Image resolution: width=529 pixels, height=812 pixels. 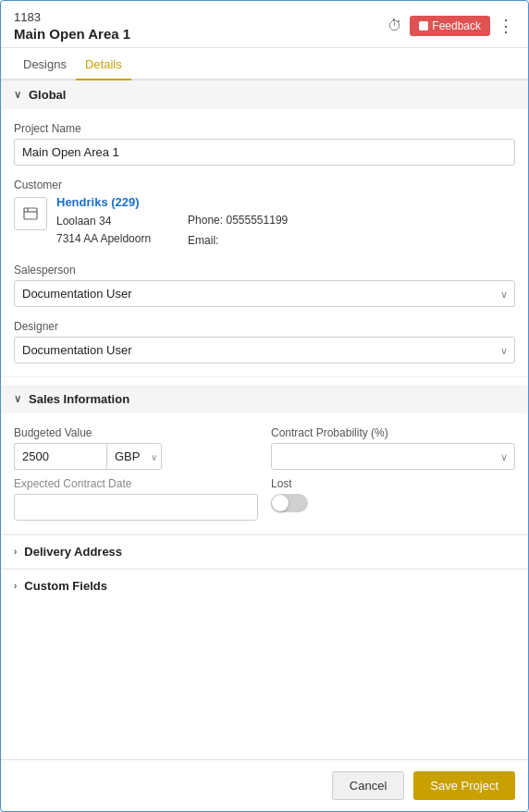 I want to click on delivery-address-section: › Delivery Address, so click(x=264, y=551).